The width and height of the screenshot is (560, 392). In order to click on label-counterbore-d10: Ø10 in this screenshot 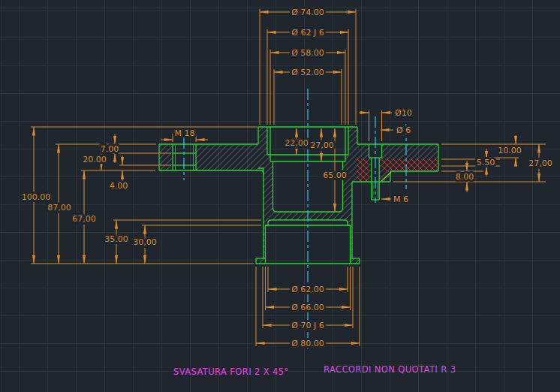, I will do `click(404, 113)`.